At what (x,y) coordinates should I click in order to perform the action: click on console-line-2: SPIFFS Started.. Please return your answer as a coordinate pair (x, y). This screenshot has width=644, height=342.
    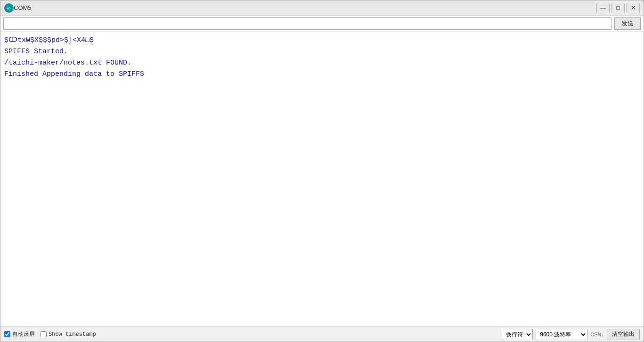
    Looking at the image, I should click on (322, 52).